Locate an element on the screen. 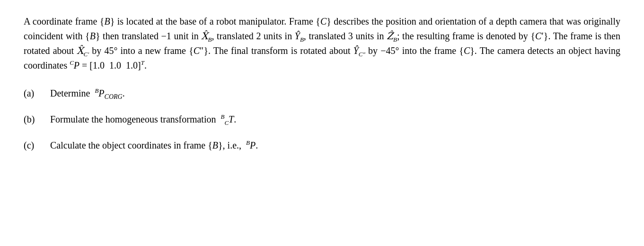 The width and height of the screenshot is (644, 246). item-a-content: Determine BPCORG. is located at coordinates (88, 94).